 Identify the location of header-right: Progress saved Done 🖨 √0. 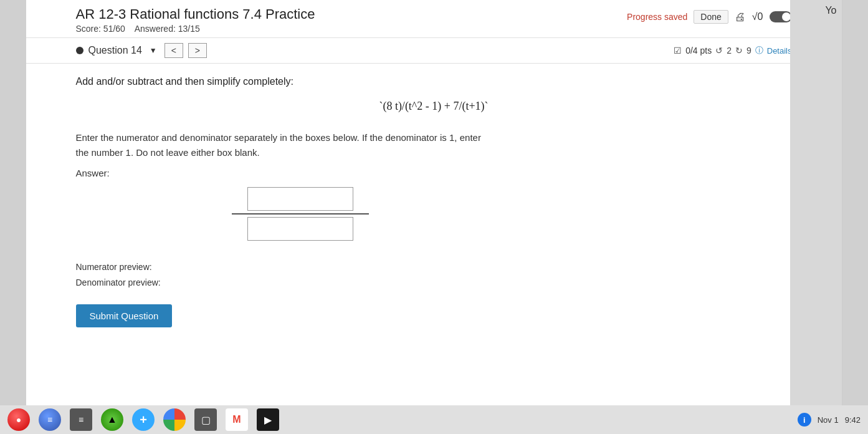
(709, 15).